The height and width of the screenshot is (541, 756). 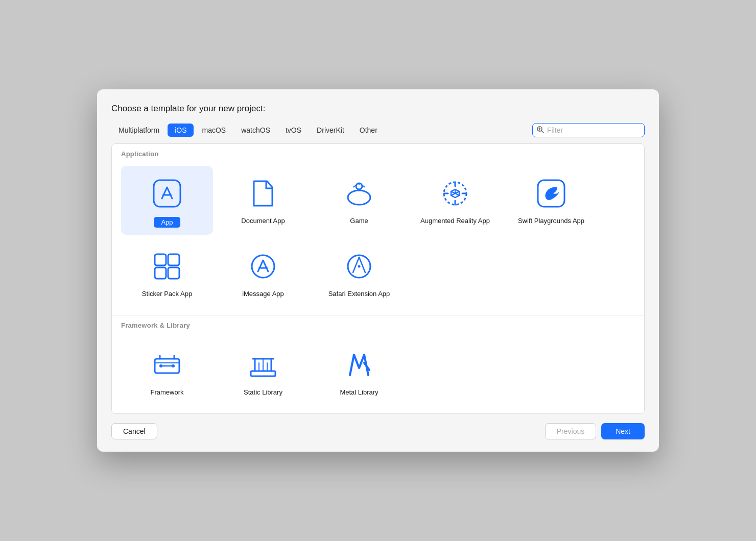 What do you see at coordinates (551, 193) in the screenshot?
I see `swift-playgrounds-icon` at bounding box center [551, 193].